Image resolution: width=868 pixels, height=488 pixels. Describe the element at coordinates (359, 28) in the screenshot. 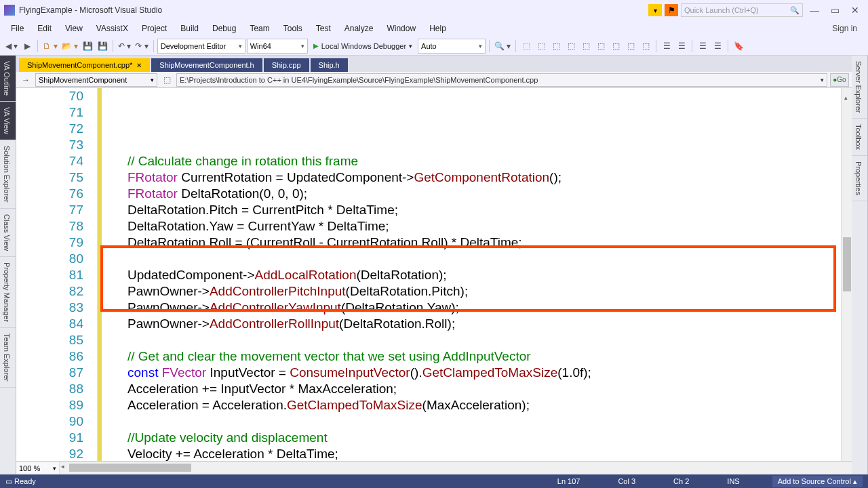

I see `menu-analyze: Analyze` at that location.